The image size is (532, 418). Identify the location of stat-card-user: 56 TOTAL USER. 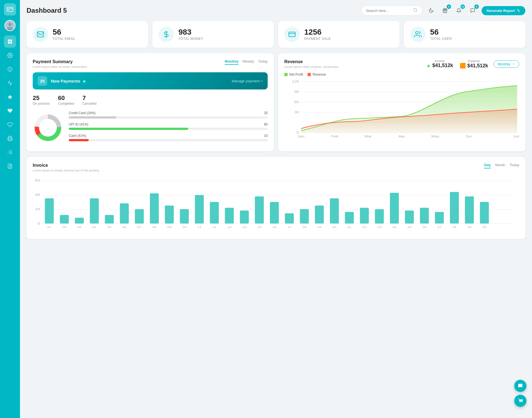
(465, 34).